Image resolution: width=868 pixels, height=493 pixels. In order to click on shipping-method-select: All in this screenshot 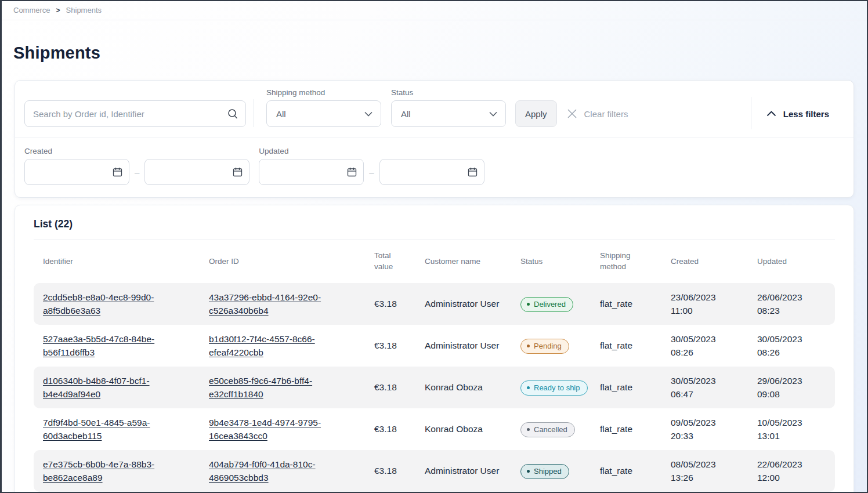, I will do `click(324, 114)`.